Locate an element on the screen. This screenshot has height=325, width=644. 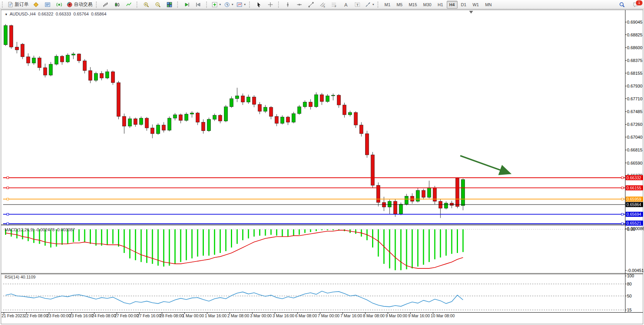
price-tick-label: 0.68825 is located at coordinates (635, 35).